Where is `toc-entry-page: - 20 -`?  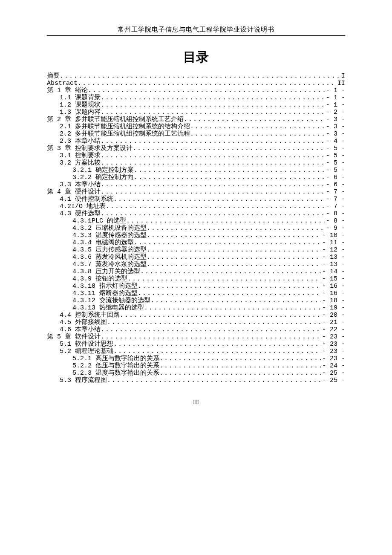 toc-entry-page: - 20 - is located at coordinates (333, 315).